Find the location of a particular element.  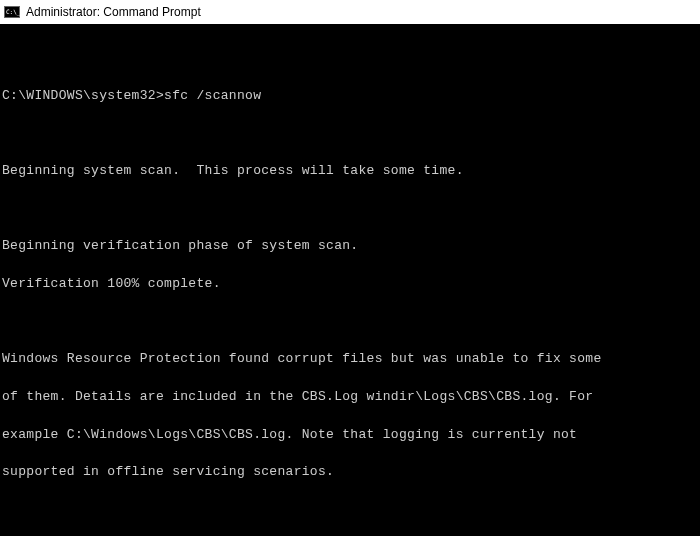

window-titlebar: Administrator: Command Prompt is located at coordinates (350, 12).